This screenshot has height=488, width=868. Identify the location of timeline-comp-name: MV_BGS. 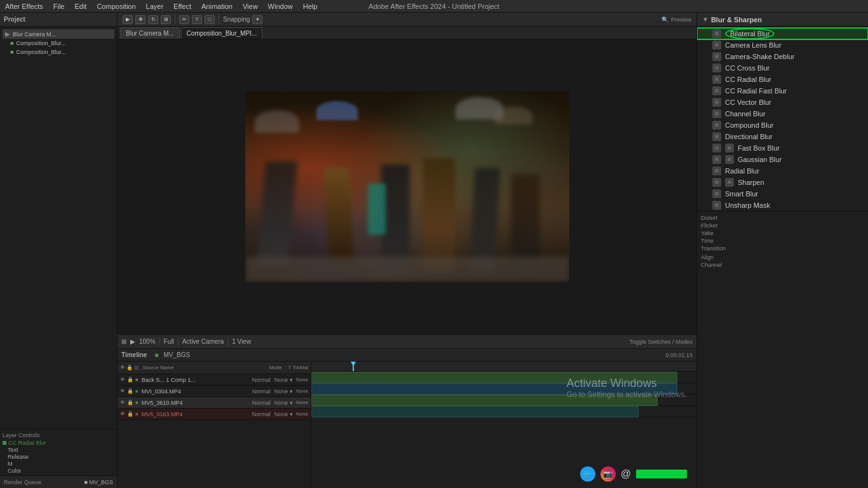
(177, 355).